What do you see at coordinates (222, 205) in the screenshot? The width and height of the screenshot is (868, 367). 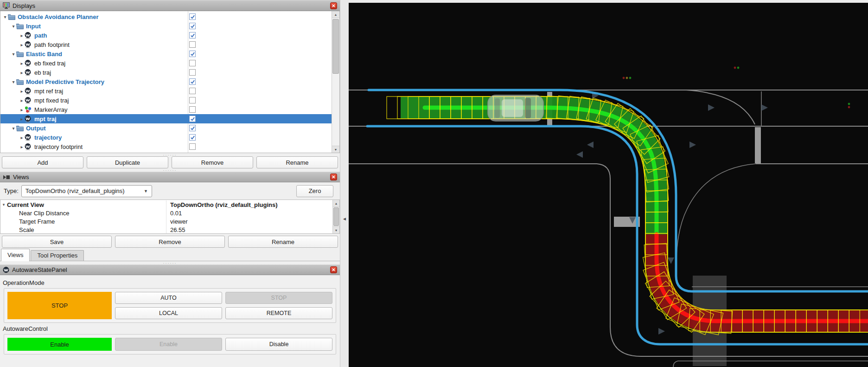 I see `property-value: TopDownOrtho (rviz_default_plugins)` at bounding box center [222, 205].